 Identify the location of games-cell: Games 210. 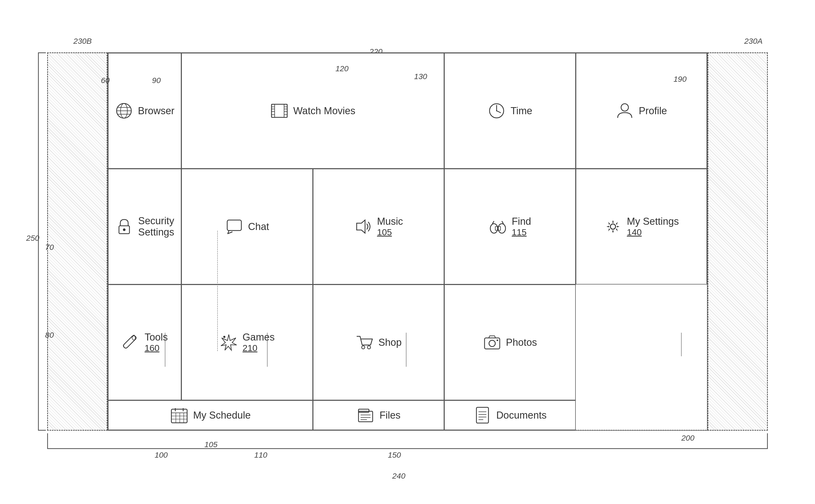
(247, 342).